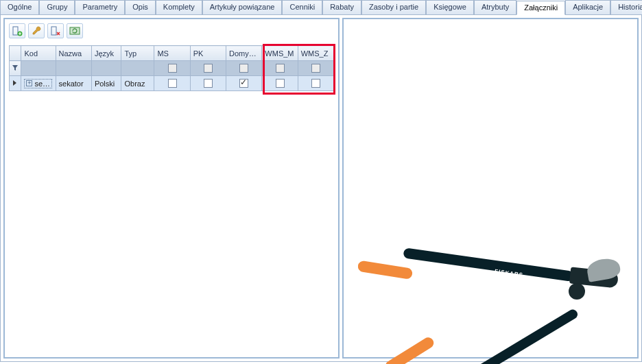  What do you see at coordinates (280, 84) in the screenshot?
I see `cell-wmsm` at bounding box center [280, 84].